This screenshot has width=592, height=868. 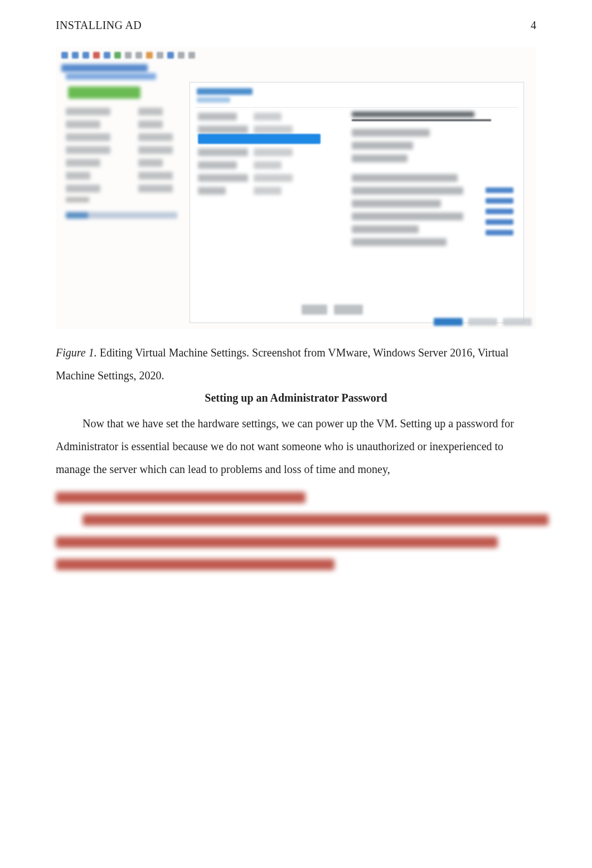 I want to click on screenshot-vm-name, so click(x=111, y=76).